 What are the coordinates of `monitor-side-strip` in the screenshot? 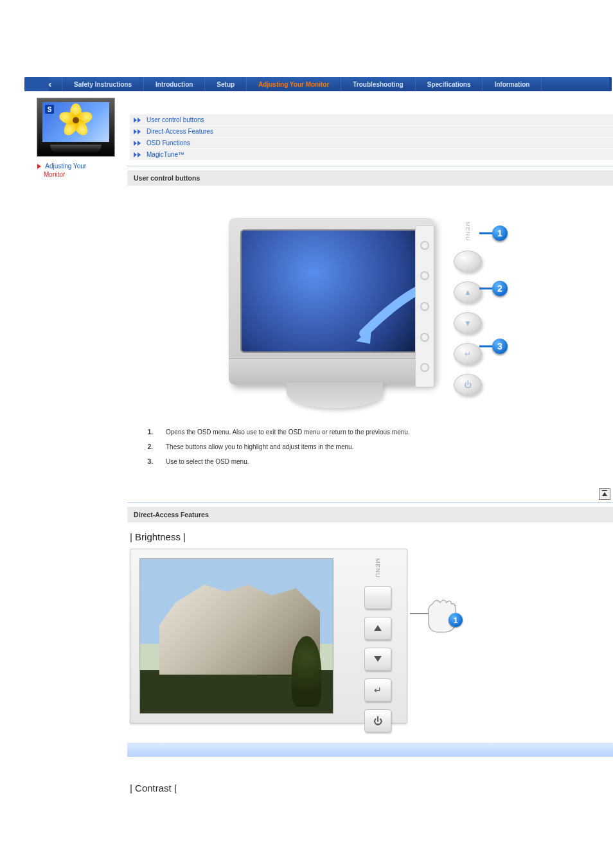 It's located at (425, 306).